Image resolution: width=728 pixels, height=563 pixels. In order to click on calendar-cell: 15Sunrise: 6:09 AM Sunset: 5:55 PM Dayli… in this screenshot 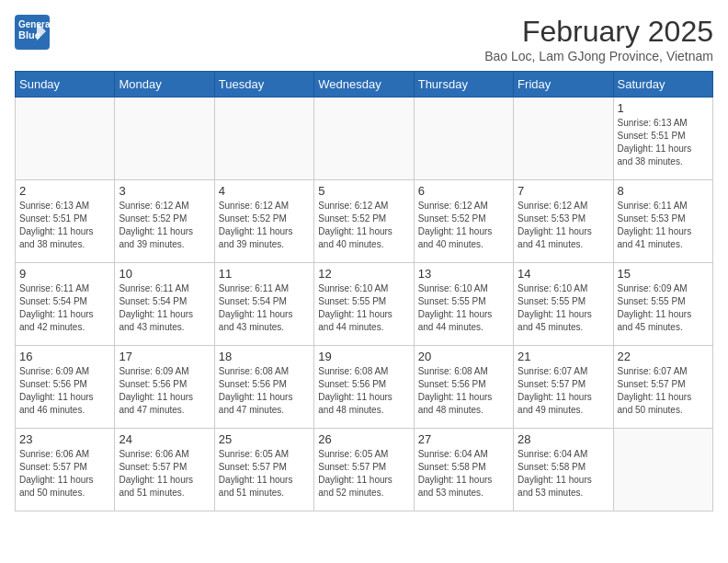, I will do `click(663, 304)`.